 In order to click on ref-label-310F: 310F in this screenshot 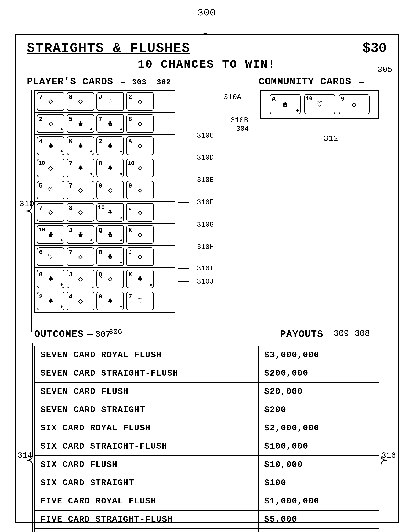, I will do `click(196, 203)`.